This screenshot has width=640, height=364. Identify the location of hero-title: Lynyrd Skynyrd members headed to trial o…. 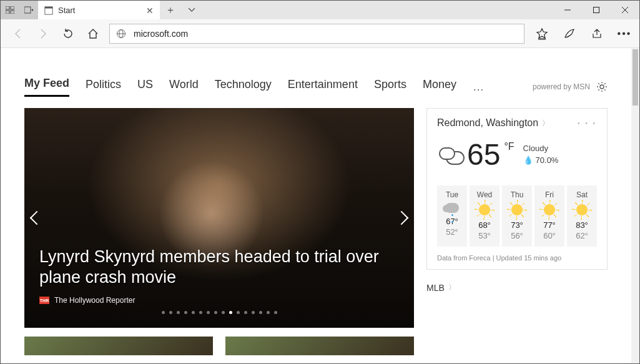
(219, 268).